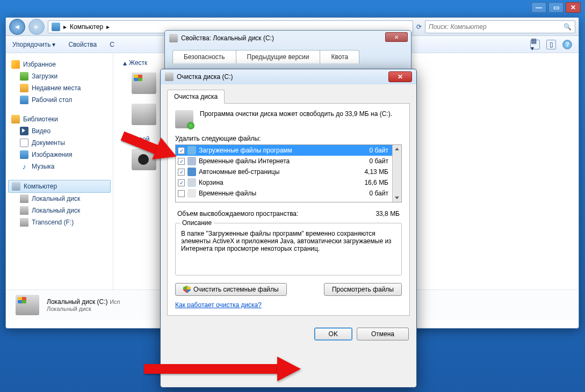 This screenshot has width=585, height=392. Describe the element at coordinates (265, 57) in the screenshot. I see `properties-tabs: Безопасность Предыдущие версии Квота` at that location.